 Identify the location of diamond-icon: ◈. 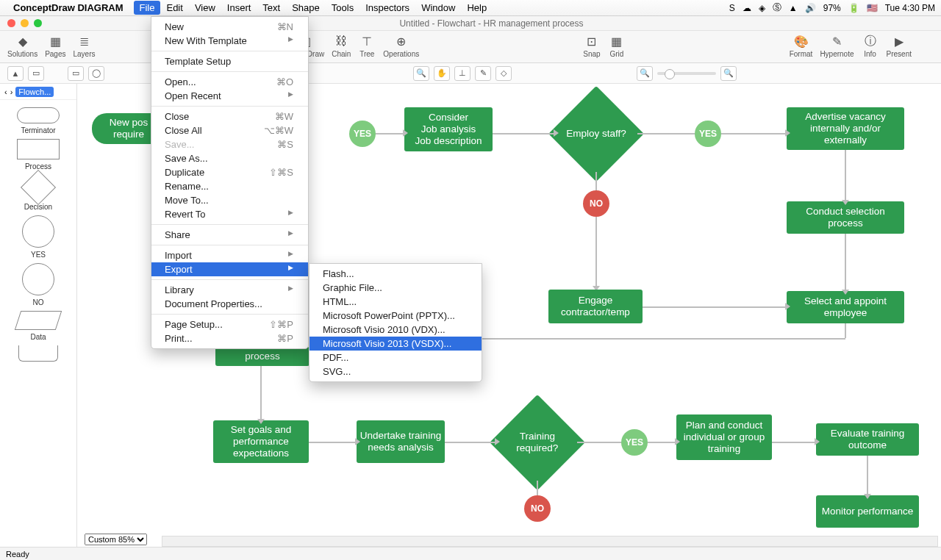
(762, 8).